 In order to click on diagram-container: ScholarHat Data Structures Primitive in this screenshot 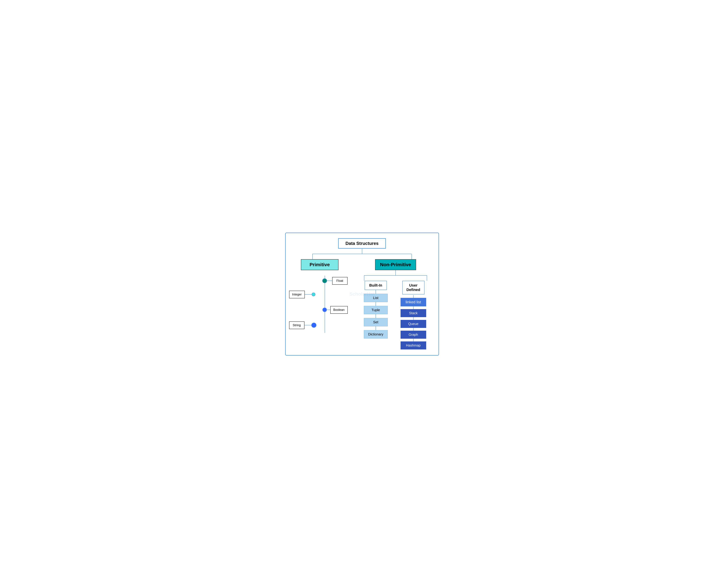, I will do `click(362, 294)`.